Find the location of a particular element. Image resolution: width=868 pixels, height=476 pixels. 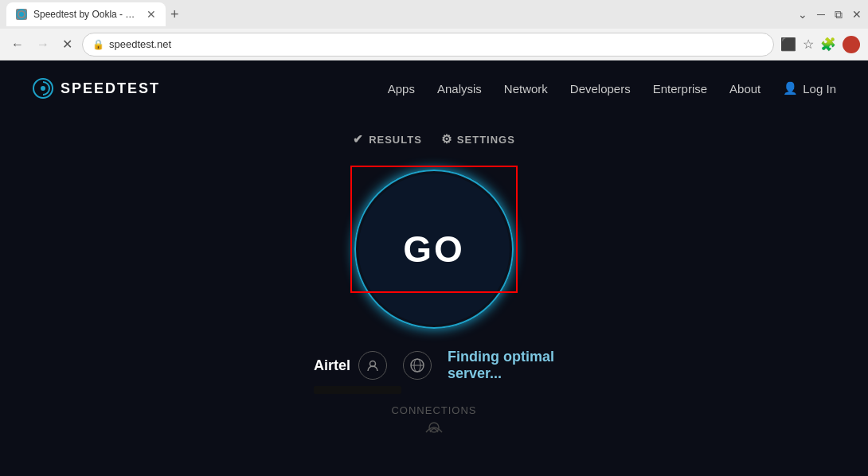

login-label: Log In is located at coordinates (819, 89).